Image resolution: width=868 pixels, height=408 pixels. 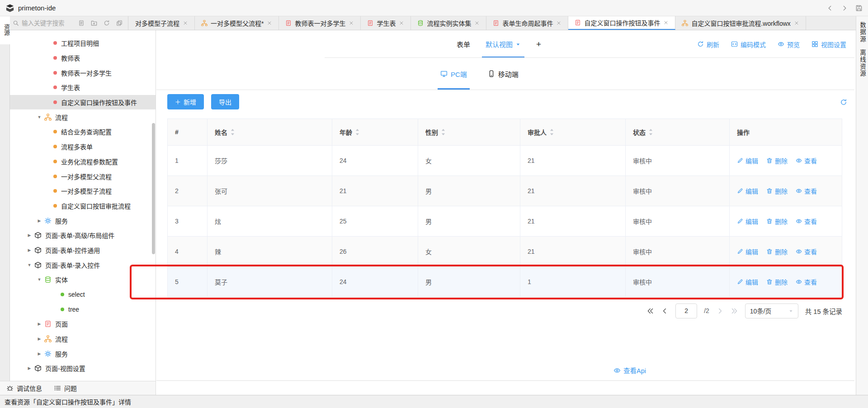 What do you see at coordinates (686, 311) in the screenshot?
I see `page-input: 2` at bounding box center [686, 311].